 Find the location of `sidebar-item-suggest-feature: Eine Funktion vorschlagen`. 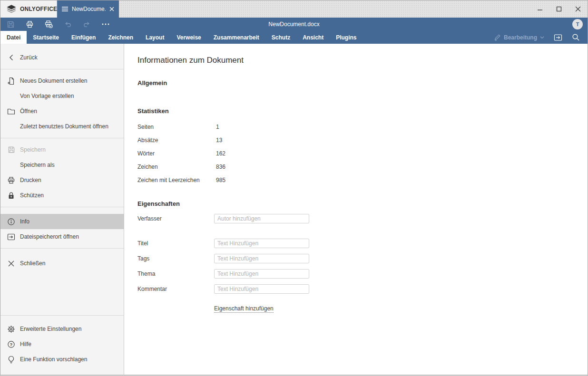

sidebar-item-suggest-feature: Eine Funktion vorschlagen is located at coordinates (62, 359).